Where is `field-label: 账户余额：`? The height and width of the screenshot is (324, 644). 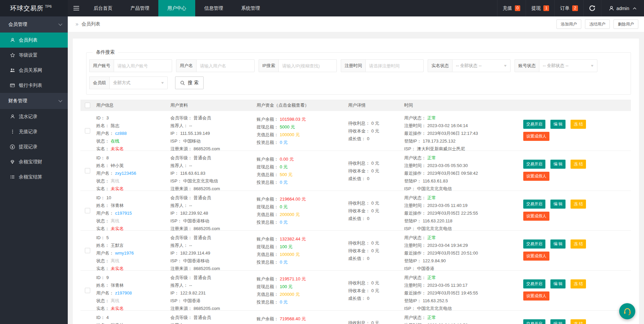 field-label: 账户余额： is located at coordinates (268, 159).